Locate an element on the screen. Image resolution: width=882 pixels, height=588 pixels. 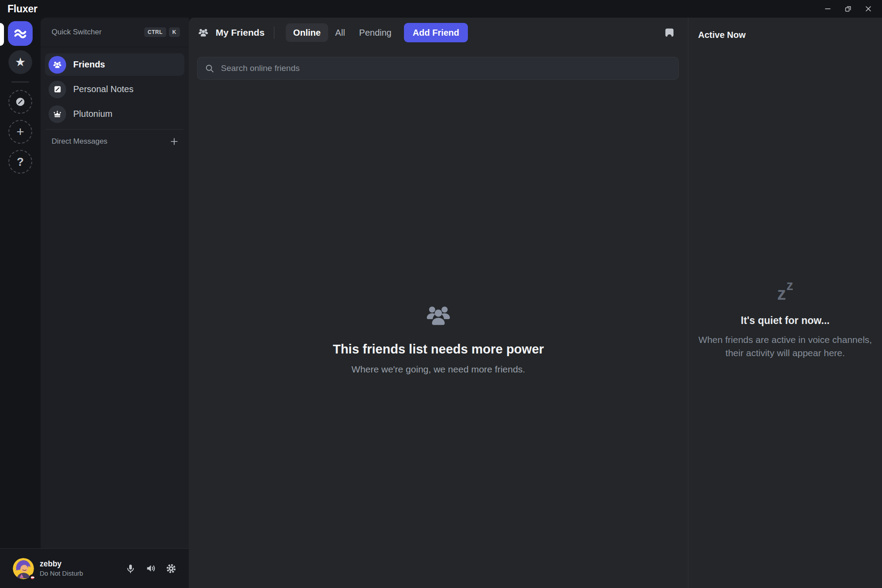
close-icon is located at coordinates (868, 9).